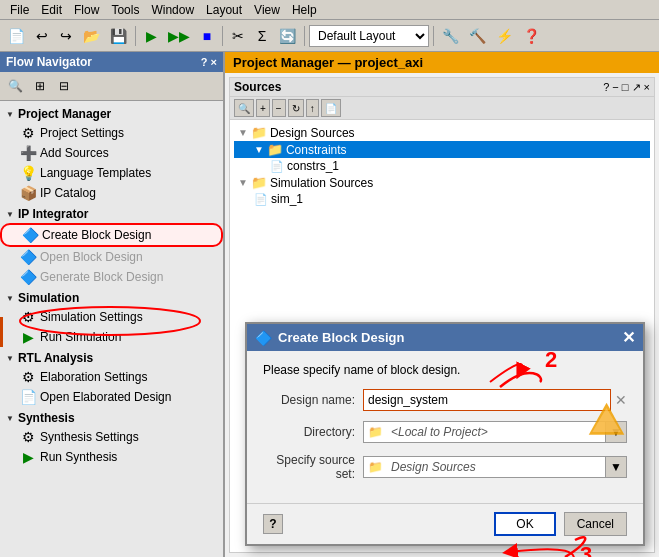 Image resolution: width=659 pixels, height=557 pixels. What do you see at coordinates (112, 377) in the screenshot?
I see `nav-item-elaboration-settings: ⚙ Elaboration Settings` at bounding box center [112, 377].